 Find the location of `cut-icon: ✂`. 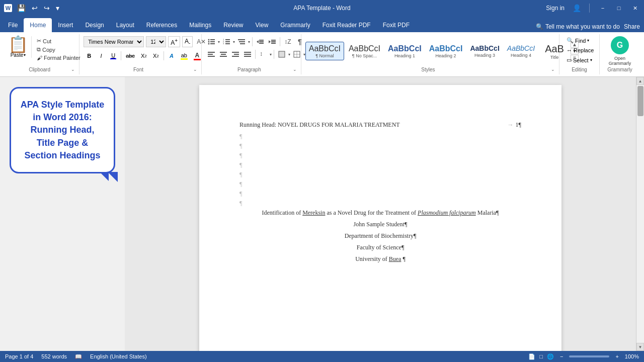

cut-icon: ✂ is located at coordinates (39, 41).